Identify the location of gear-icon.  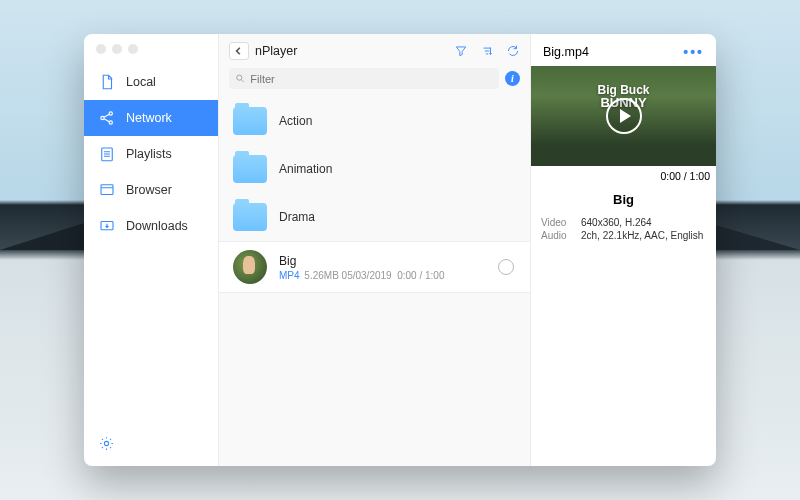
(106, 444).